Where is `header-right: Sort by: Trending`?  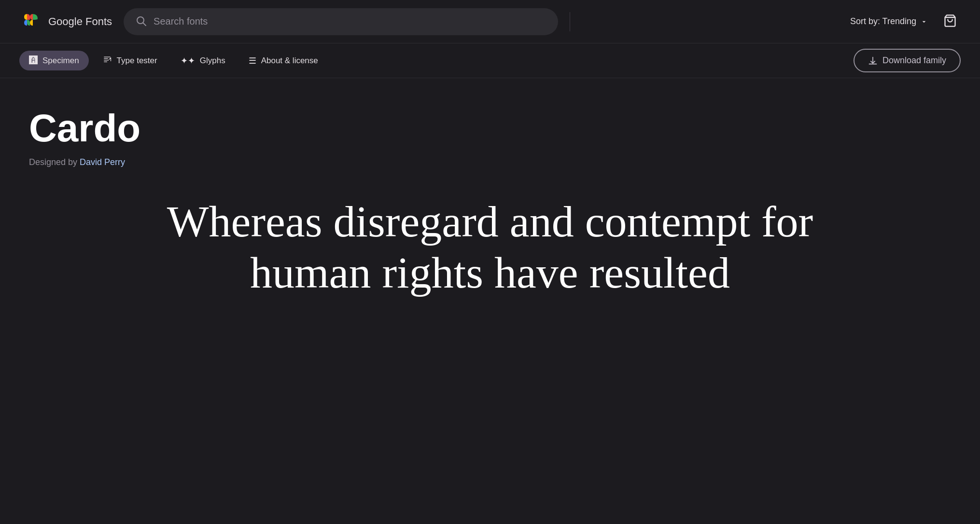
header-right: Sort by: Trending is located at coordinates (906, 21).